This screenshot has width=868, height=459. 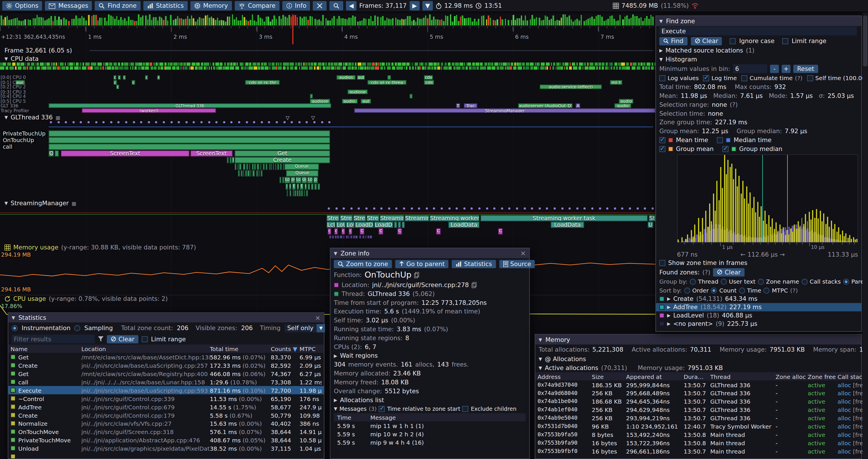 I want to click on zone: LoU, so click(x=310, y=180).